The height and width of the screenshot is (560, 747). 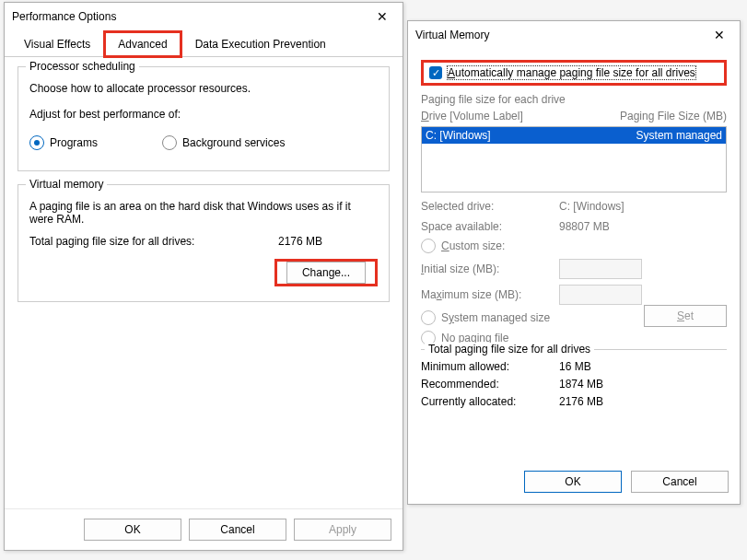 I want to click on selected-drive-label: Selected drive:, so click(x=490, y=206).